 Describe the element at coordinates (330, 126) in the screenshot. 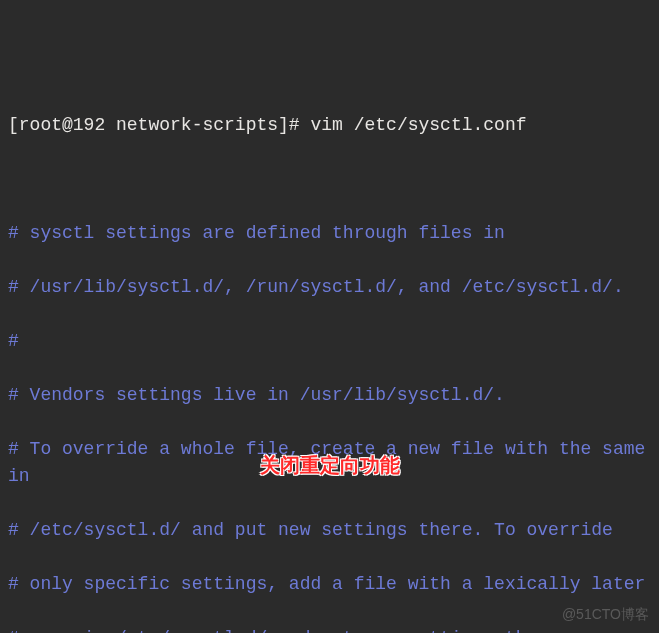

I see `shell-prompt-line: [root@192 network-scripts]# vim /etc/sys…` at that location.